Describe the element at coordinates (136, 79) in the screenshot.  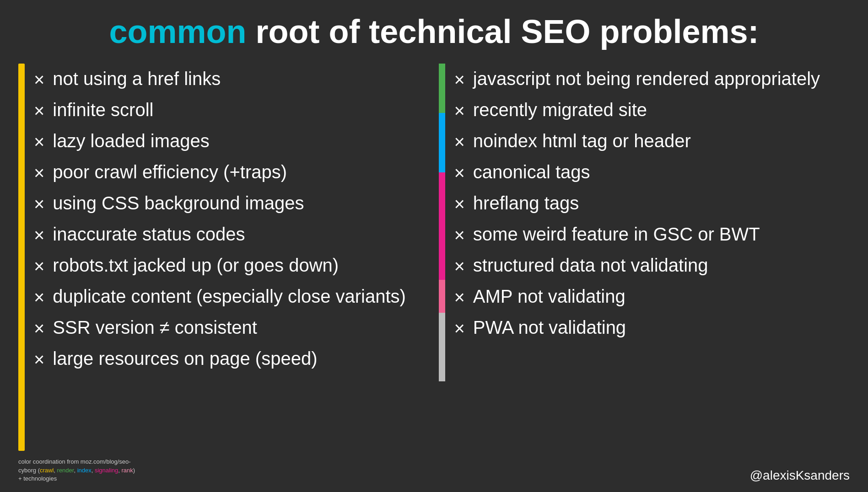
I see `left-item-text-0: not using a href links` at that location.